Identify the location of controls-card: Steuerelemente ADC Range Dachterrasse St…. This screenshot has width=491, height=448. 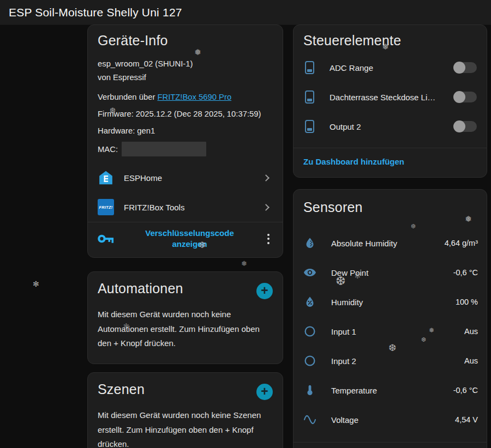
(390, 101).